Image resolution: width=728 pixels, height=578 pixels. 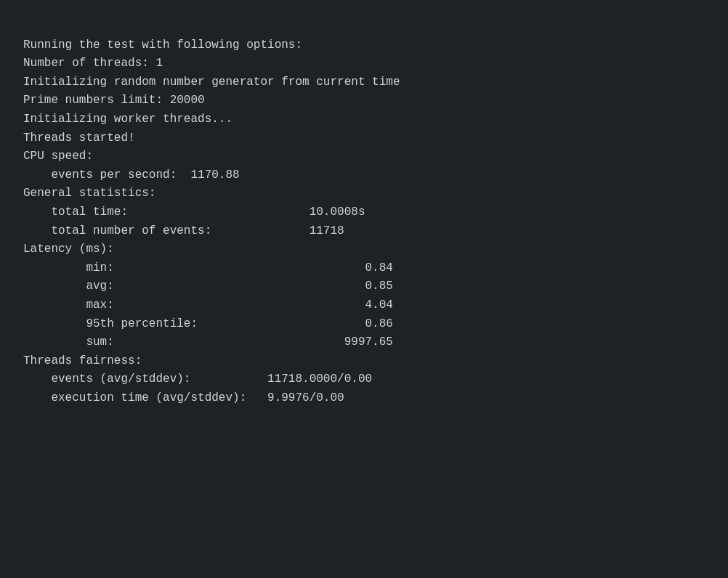 I want to click on line-10: total time: 10.0008s, so click(x=364, y=213).